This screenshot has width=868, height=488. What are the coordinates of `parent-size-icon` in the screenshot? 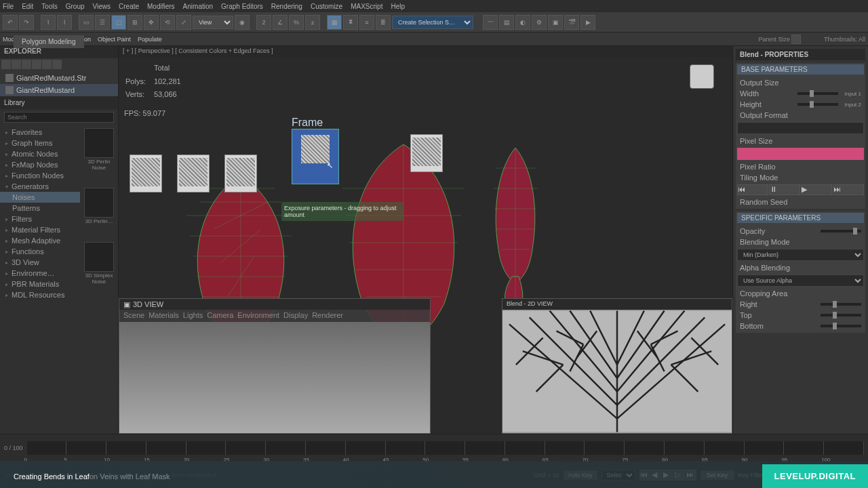 It's located at (796, 39).